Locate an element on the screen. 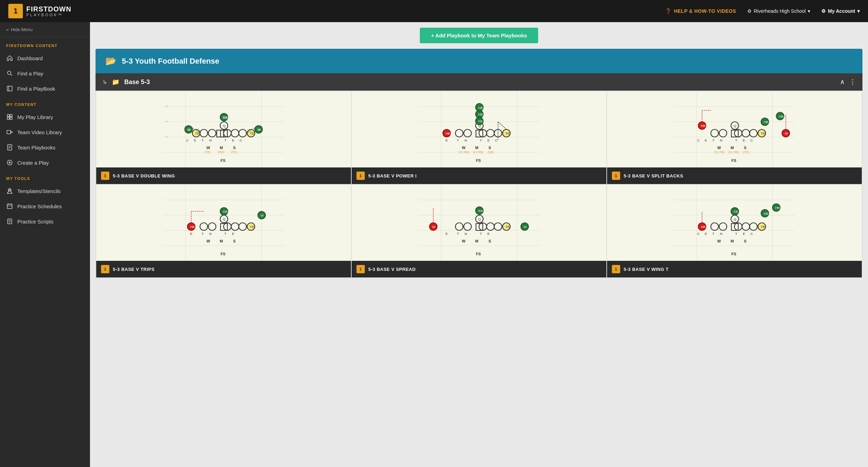  chevron-down-icon-account: ▾ is located at coordinates (858, 11).